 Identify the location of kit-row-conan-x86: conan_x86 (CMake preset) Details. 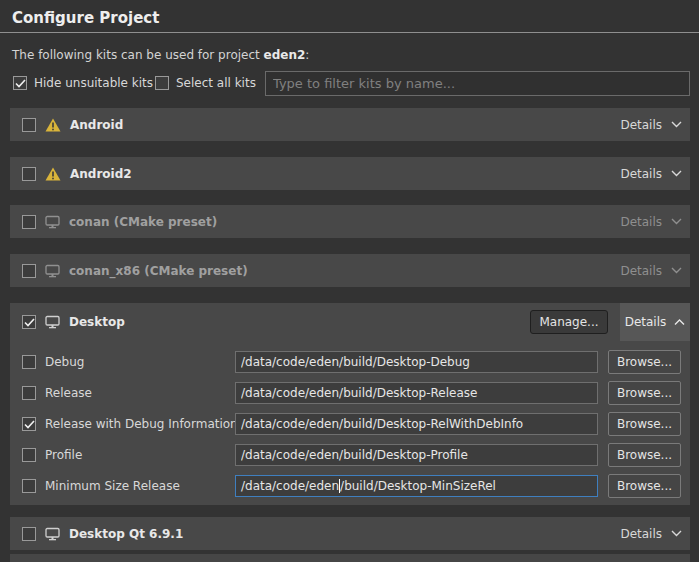
(350, 270).